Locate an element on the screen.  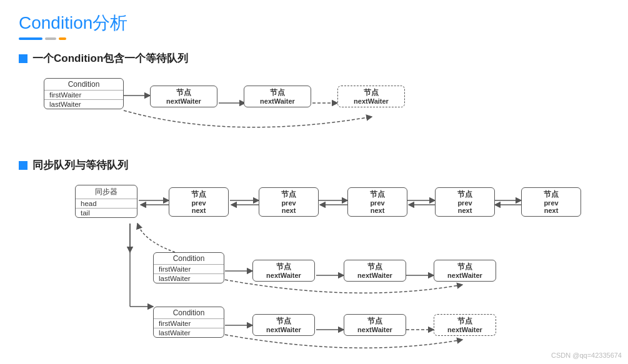
sync-node5-next: next is located at coordinates (551, 210).